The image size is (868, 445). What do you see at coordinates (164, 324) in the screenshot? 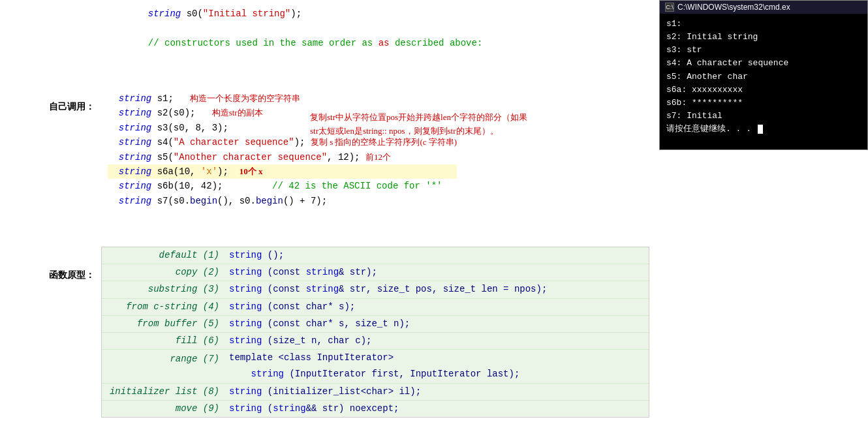
I see `fn-name-buffer: from buffer (5)` at bounding box center [164, 324].